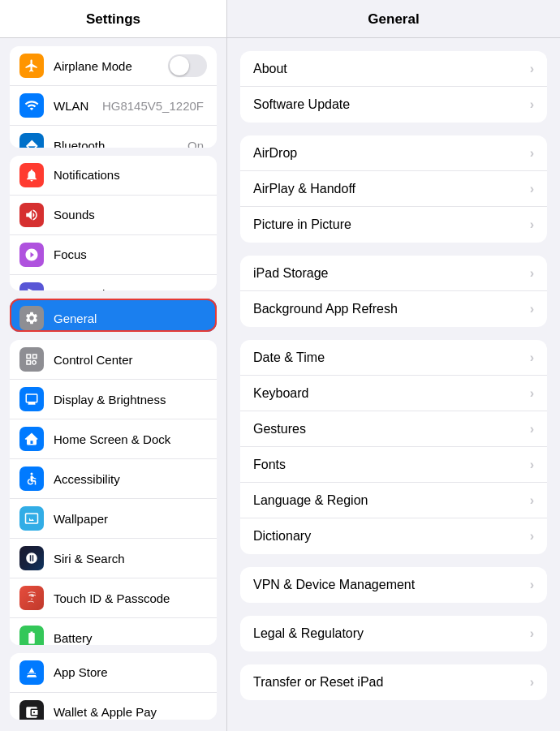 Image resolution: width=560 pixels, height=731 pixels. I want to click on sidebar-item-control-center: Control Center, so click(114, 360).